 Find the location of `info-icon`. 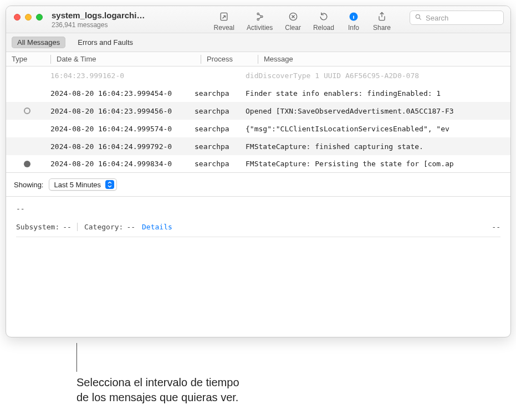

info-icon is located at coordinates (354, 17).